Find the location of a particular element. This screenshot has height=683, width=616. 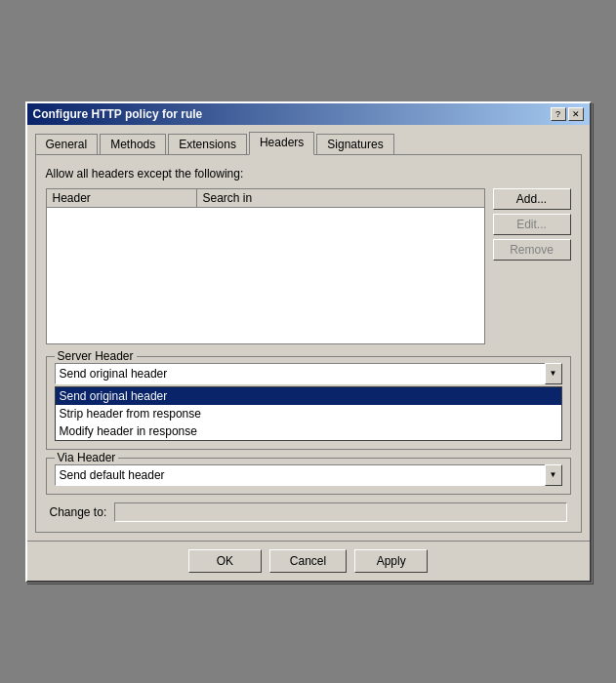

col-header-header: Header is located at coordinates (122, 198).